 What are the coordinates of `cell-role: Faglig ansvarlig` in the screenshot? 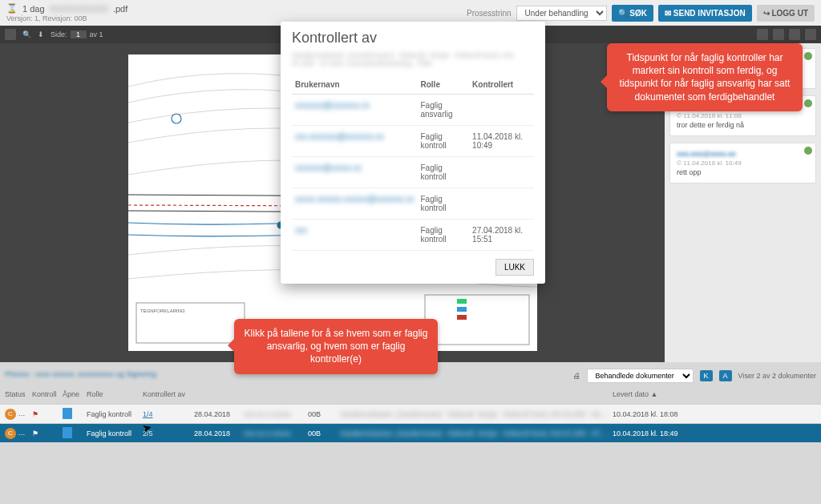 It's located at (444, 111).